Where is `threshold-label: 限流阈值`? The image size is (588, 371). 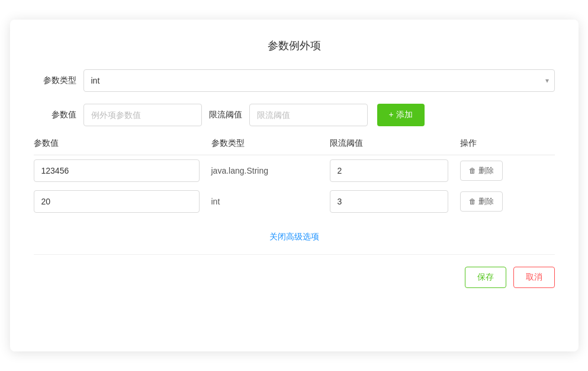
threshold-label: 限流阈值 is located at coordinates (226, 115).